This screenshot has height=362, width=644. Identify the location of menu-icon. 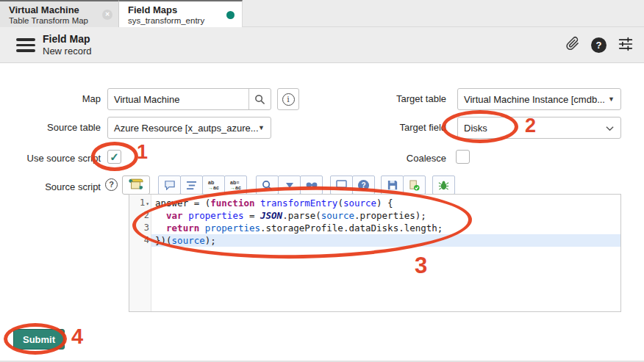
(26, 46).